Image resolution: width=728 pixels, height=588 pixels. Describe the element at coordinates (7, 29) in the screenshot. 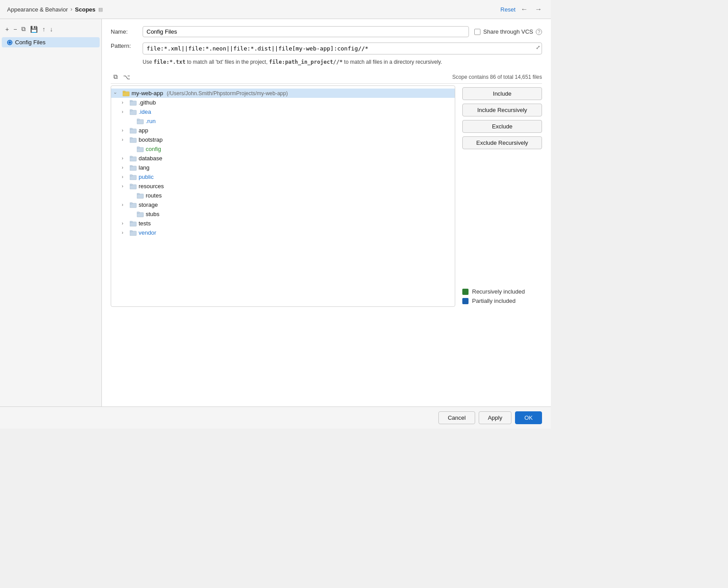

I see `add-scope-button: +` at that location.